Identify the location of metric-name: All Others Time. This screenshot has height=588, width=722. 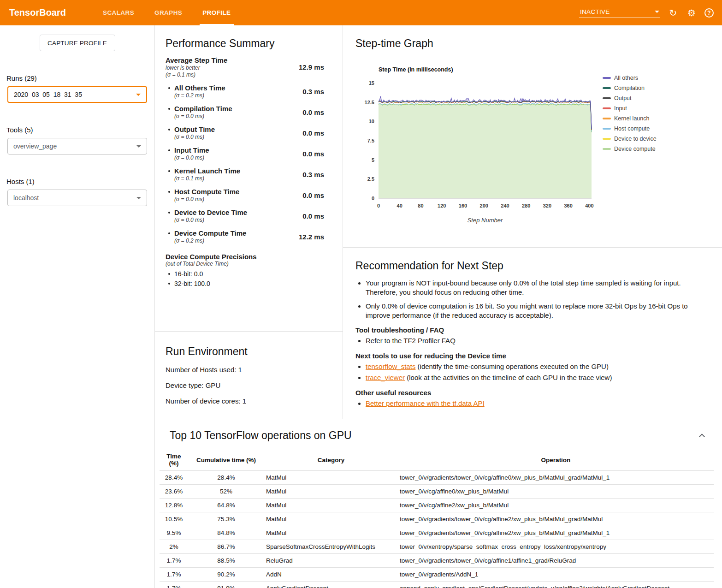
(200, 88).